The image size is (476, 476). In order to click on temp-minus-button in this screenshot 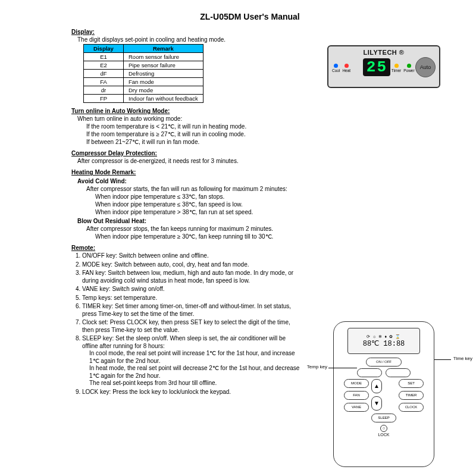, I will do `click(369, 372)`.